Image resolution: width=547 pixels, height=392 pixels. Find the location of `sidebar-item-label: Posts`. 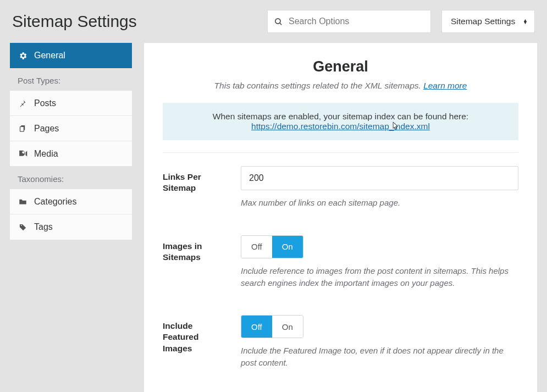

sidebar-item-label: Posts is located at coordinates (45, 103).